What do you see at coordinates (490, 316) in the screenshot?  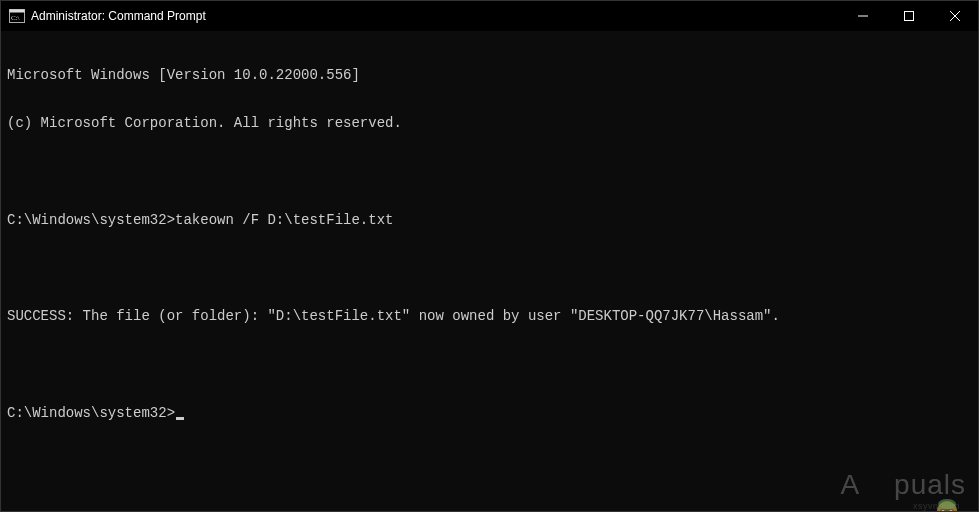 I see `terminal-output: SUCCESS: The file (or folder): "D:\testF…` at bounding box center [490, 316].